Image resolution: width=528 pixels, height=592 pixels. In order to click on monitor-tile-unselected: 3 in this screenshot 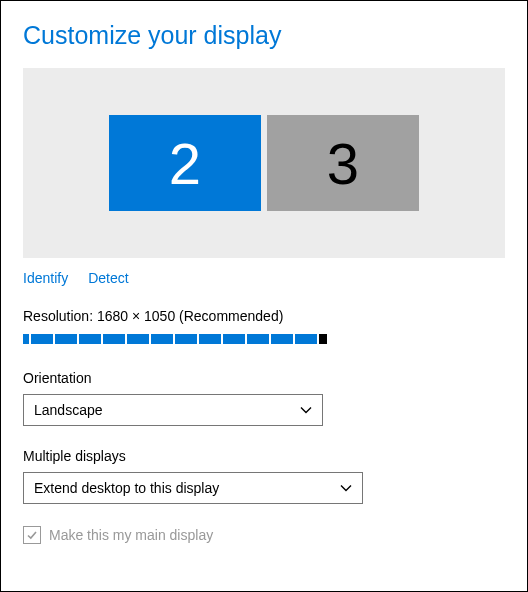, I will do `click(343, 163)`.